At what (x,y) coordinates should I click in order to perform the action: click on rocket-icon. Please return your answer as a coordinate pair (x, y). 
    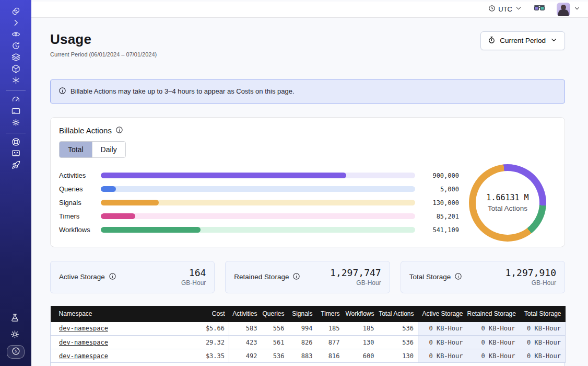
    Looking at the image, I should click on (16, 166).